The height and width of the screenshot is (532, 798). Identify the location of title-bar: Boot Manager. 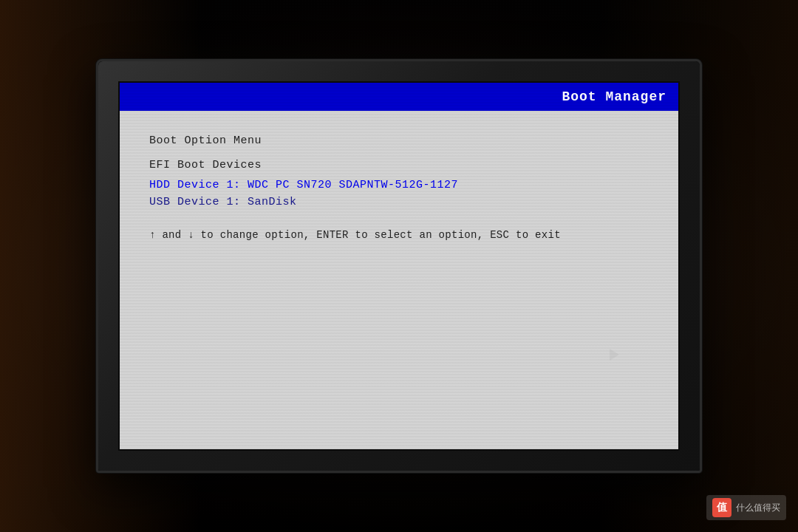
(399, 97).